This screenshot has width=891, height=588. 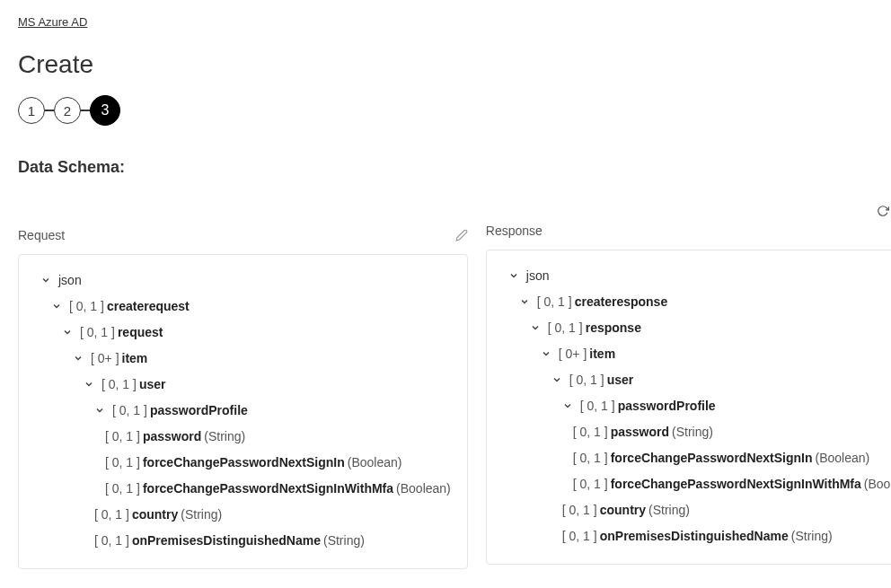 I want to click on response-label: Response, so click(x=514, y=231).